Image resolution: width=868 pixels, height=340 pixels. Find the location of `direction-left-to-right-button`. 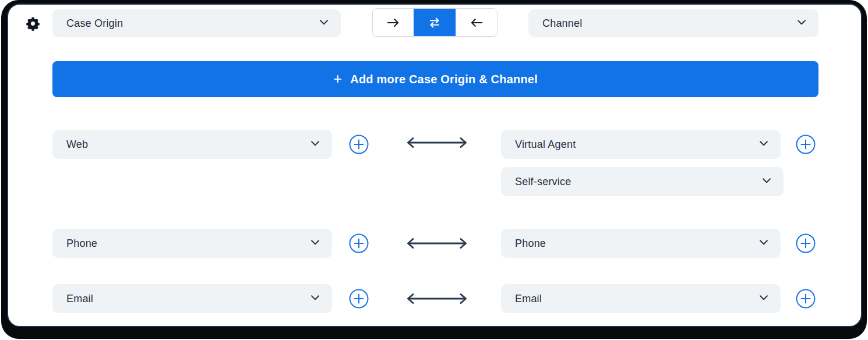

direction-left-to-right-button is located at coordinates (393, 22).